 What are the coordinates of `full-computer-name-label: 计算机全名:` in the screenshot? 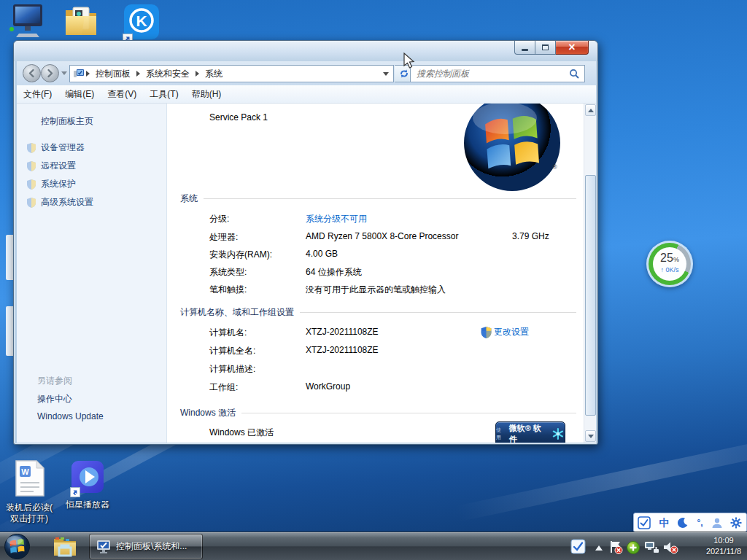 It's located at (232, 351).